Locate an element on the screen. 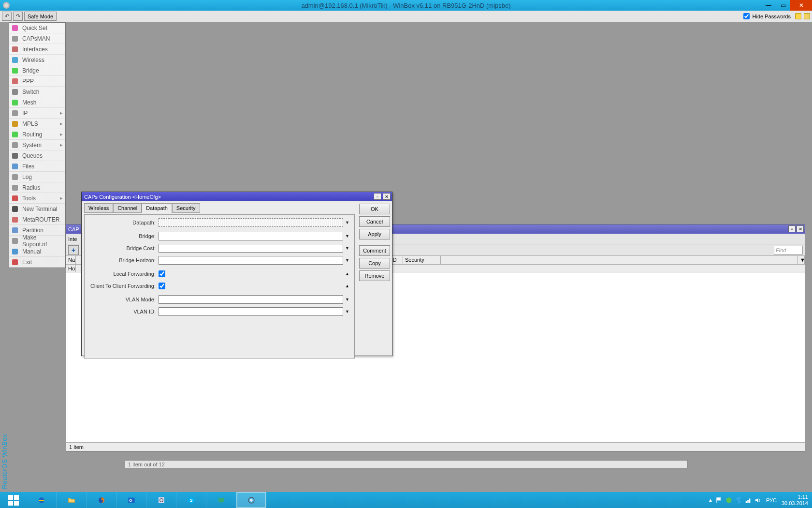  dropdown-vlan-id-icon: ▼ is located at coordinates (347, 312).